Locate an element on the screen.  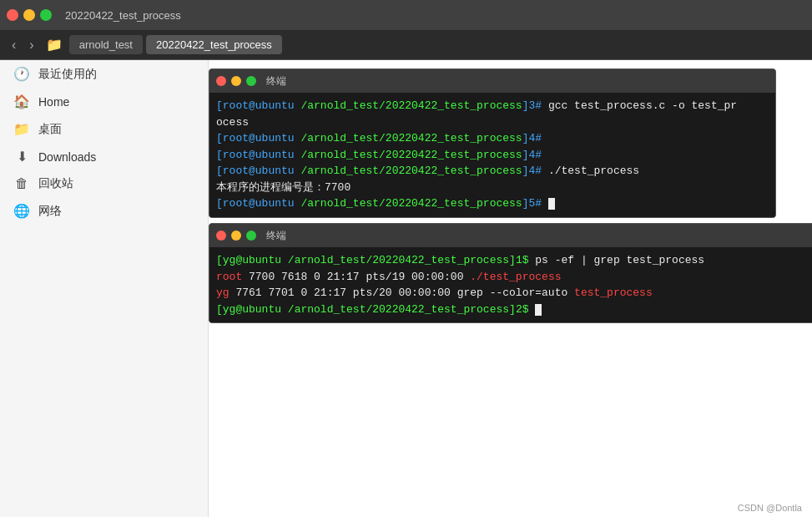
sidebar-item-home: 🏠 Home is located at coordinates (103, 102).